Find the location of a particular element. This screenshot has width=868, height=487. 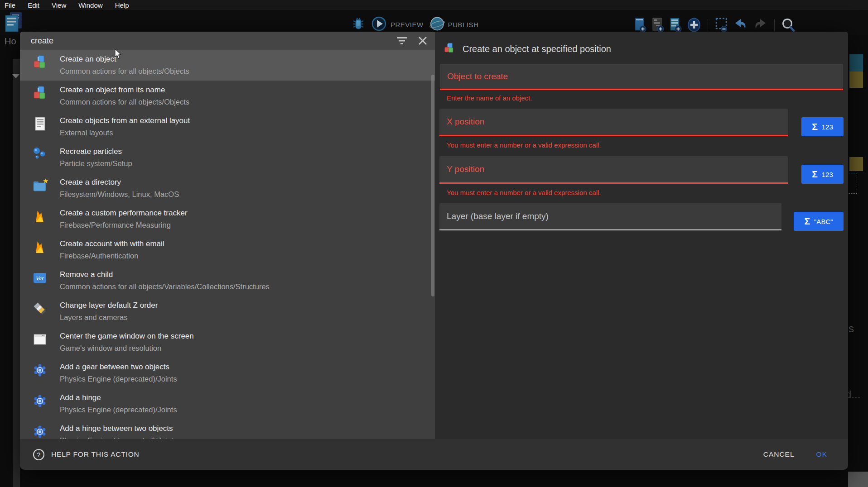

dialog-footer: ? HELP FOR THIS ACTION CANCEL OK is located at coordinates (434, 454).